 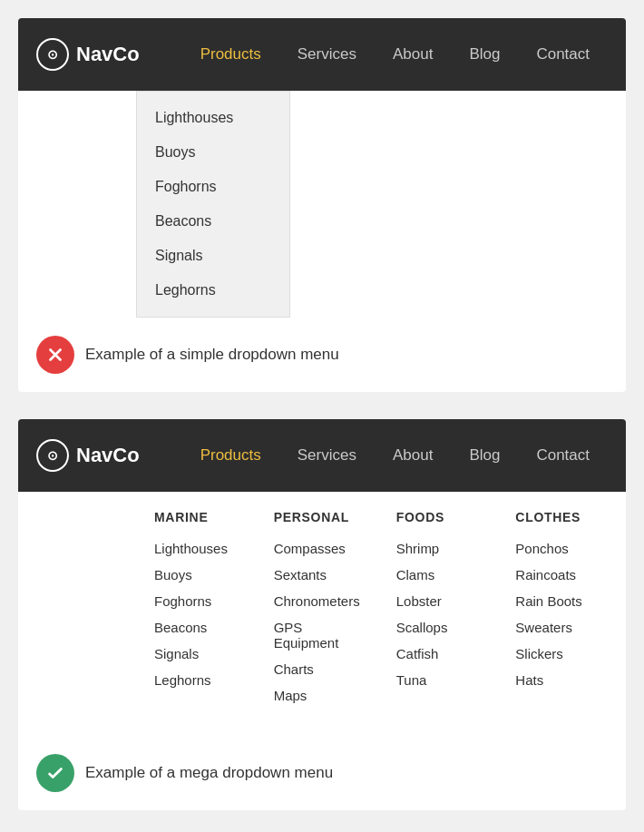 What do you see at coordinates (317, 601) in the screenshot?
I see `mega-item-chronometers: Chronometers` at bounding box center [317, 601].